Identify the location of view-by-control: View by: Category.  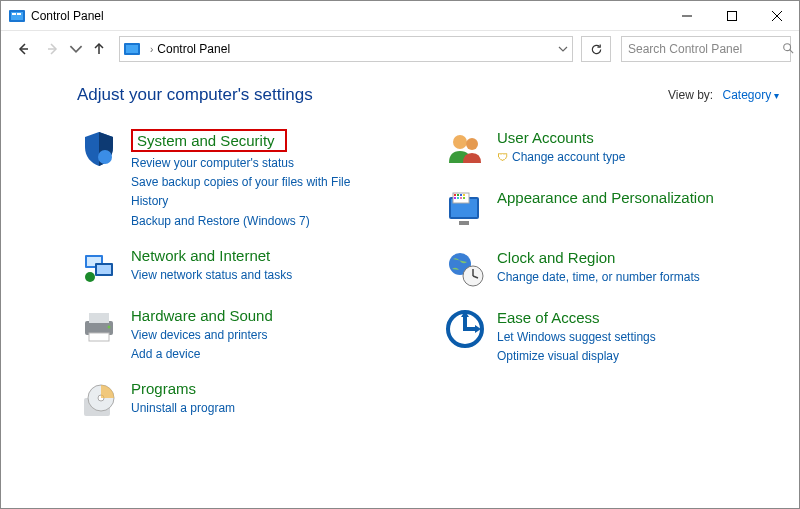
(724, 95).